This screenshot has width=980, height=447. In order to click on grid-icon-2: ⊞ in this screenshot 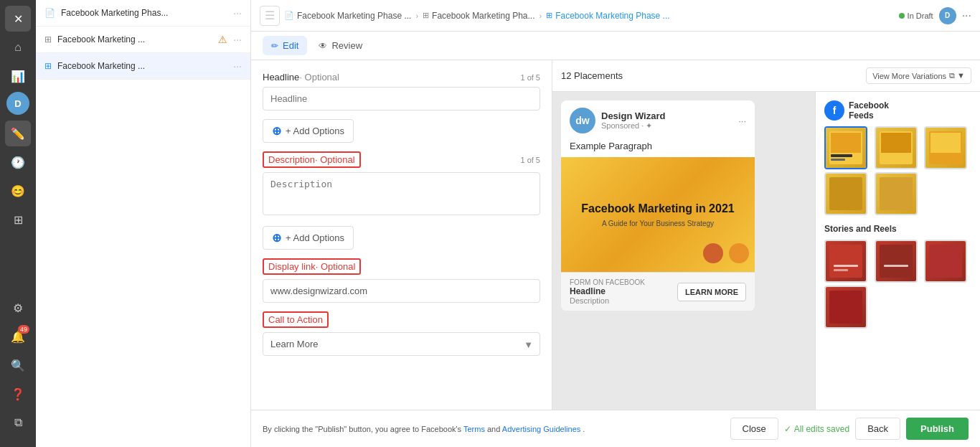, I will do `click(48, 39)`.